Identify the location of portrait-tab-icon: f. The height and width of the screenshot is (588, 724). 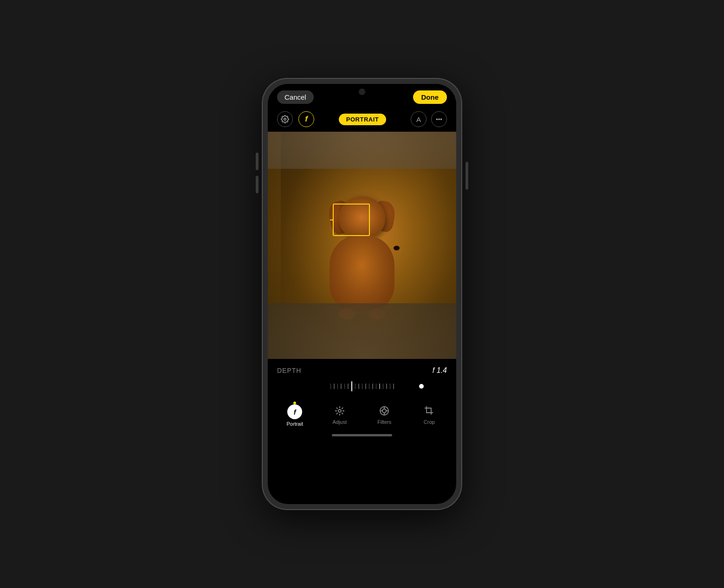
(295, 412).